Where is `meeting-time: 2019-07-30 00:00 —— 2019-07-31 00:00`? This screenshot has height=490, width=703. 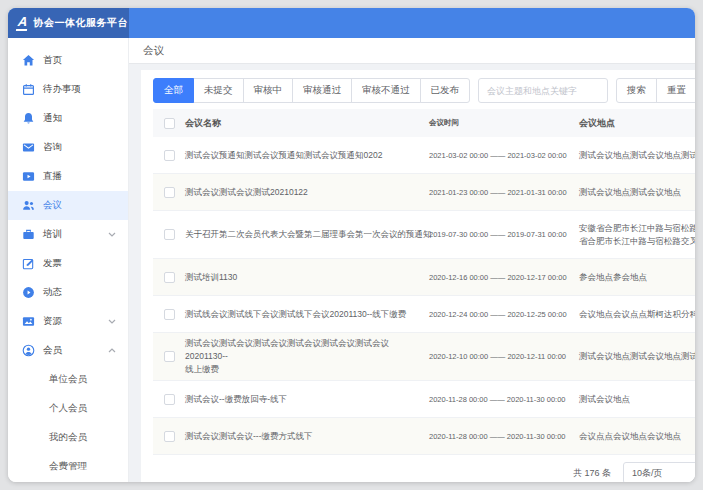 meeting-time: 2019-07-30 00:00 —— 2019-07-31 00:00 is located at coordinates (504, 234).